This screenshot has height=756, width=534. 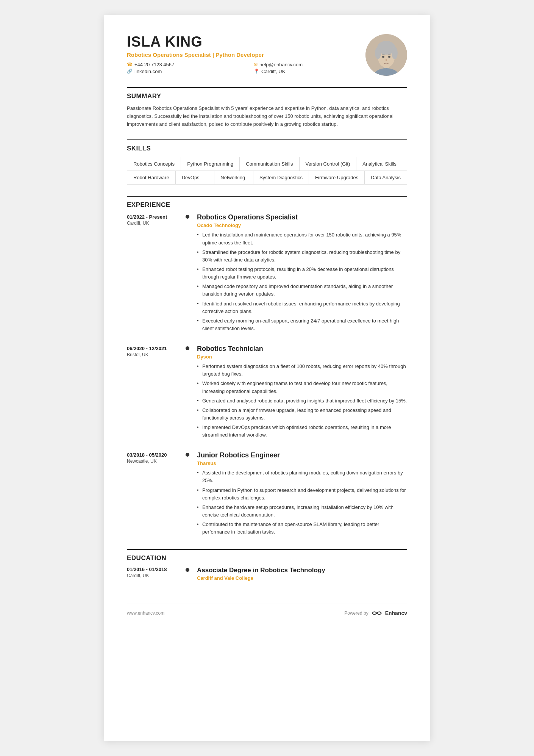 I want to click on skill-analytical: Analytical Skills, so click(x=382, y=164).